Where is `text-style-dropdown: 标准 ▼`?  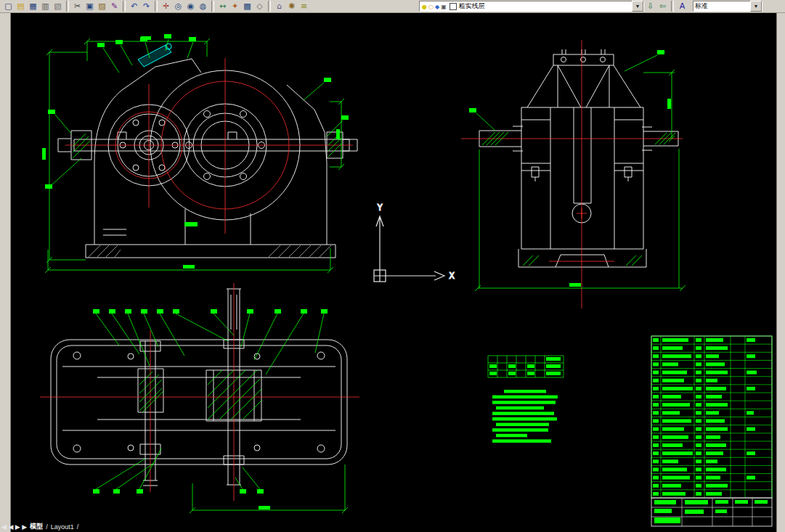 text-style-dropdown: 标准 ▼ is located at coordinates (728, 6).